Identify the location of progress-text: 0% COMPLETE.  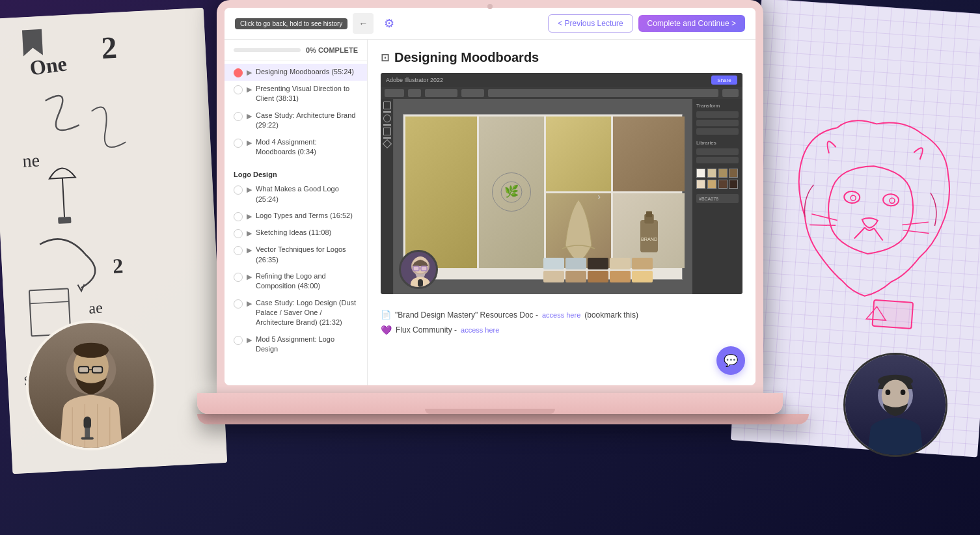
(332, 50).